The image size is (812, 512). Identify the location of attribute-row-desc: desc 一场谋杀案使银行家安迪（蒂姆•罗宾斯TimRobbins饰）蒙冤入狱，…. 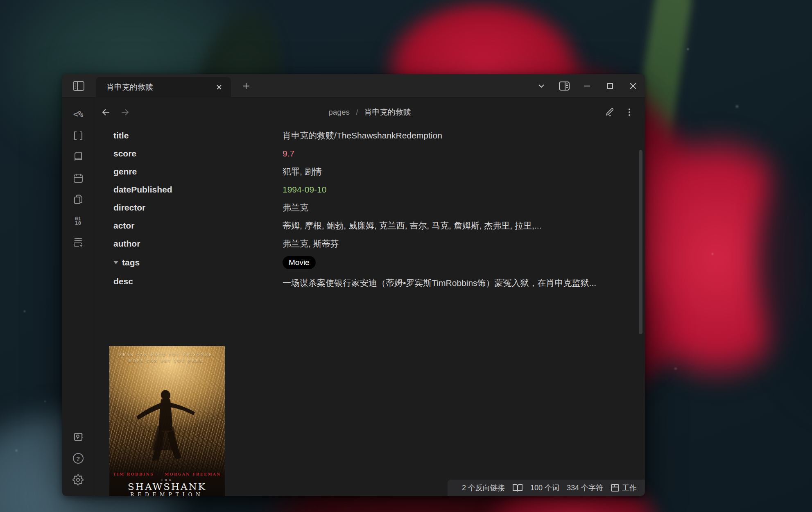
(379, 283).